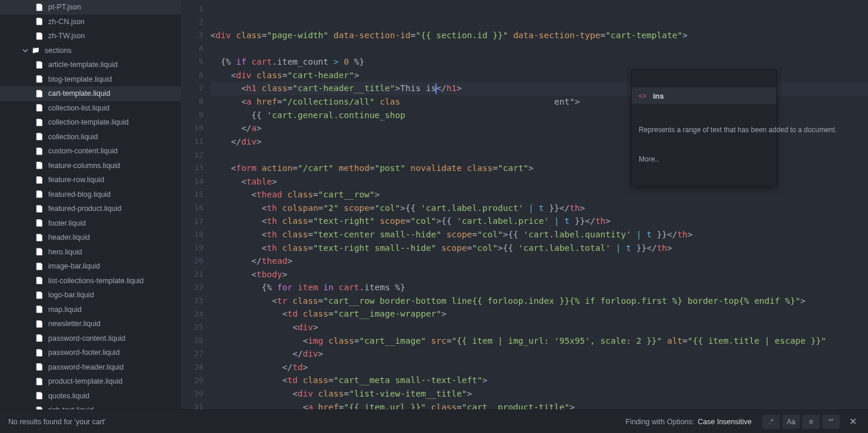 The height and width of the screenshot is (433, 868). What do you see at coordinates (91, 22) in the screenshot?
I see `tree-file: zh-CN.json` at bounding box center [91, 22].